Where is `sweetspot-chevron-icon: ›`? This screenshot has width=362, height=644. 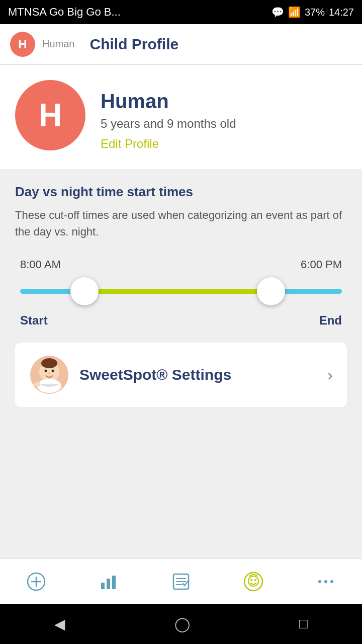 sweetspot-chevron-icon: › is located at coordinates (330, 375).